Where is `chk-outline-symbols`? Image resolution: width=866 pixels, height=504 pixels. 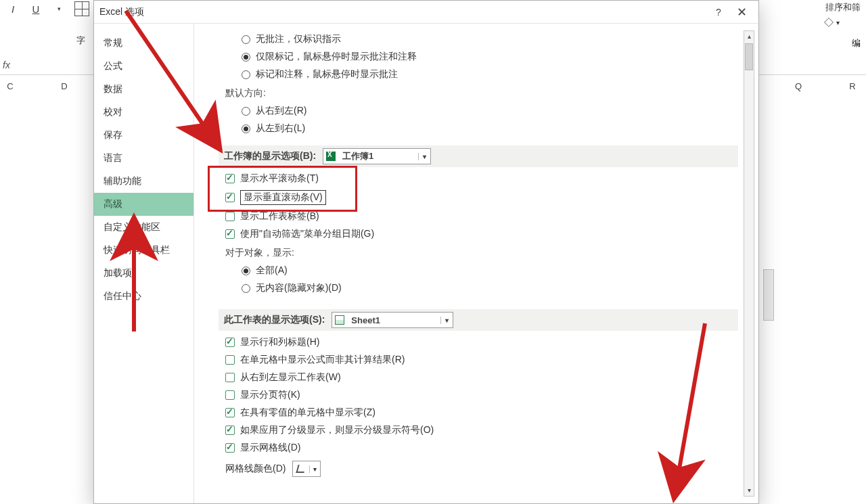 chk-outline-symbols is located at coordinates (230, 430).